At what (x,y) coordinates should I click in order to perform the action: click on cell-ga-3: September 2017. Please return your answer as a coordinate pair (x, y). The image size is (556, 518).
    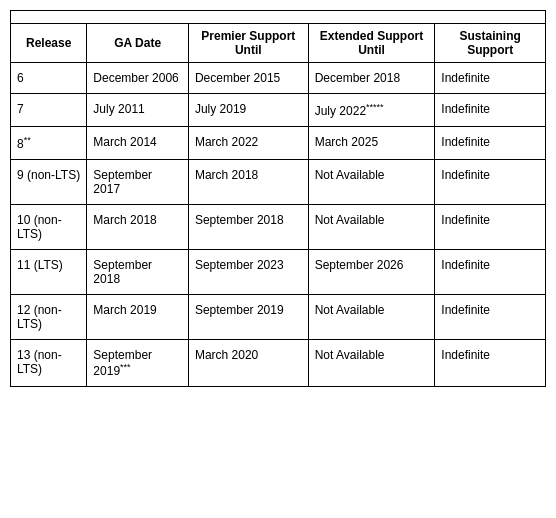
    Looking at the image, I should click on (138, 182).